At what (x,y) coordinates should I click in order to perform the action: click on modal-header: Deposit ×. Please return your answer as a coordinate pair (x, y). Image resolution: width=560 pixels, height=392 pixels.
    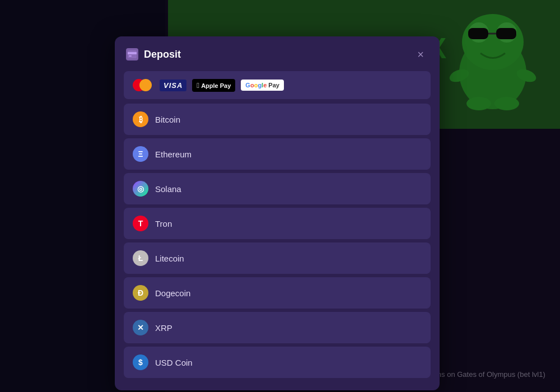
    Looking at the image, I should click on (277, 54).